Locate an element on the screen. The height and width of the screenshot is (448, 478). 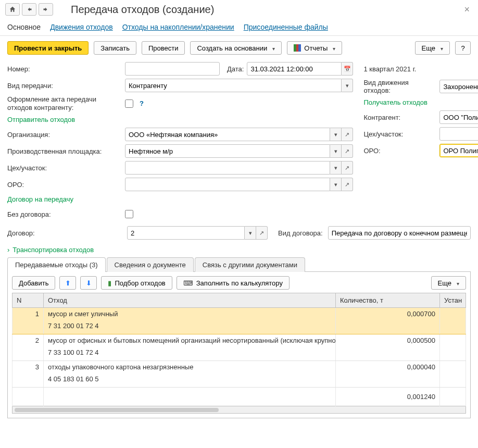
oro2-label: ОРО: is located at coordinates (400, 151).